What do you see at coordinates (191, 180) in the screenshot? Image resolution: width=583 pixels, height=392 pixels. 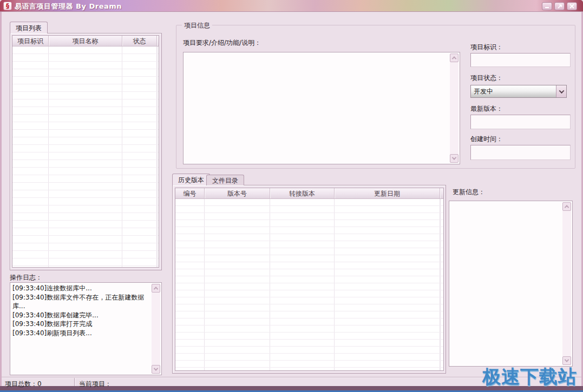 I see `tab-history-versions: 历史版本` at bounding box center [191, 180].